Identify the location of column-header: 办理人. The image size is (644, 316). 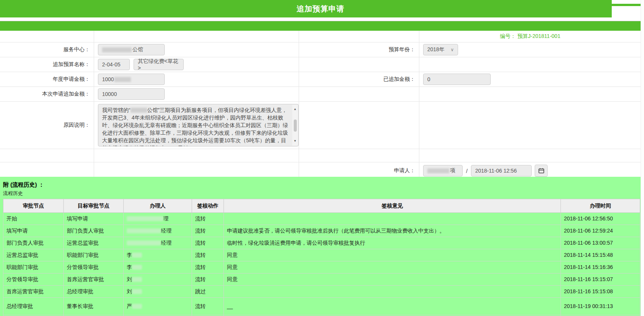
(158, 206).